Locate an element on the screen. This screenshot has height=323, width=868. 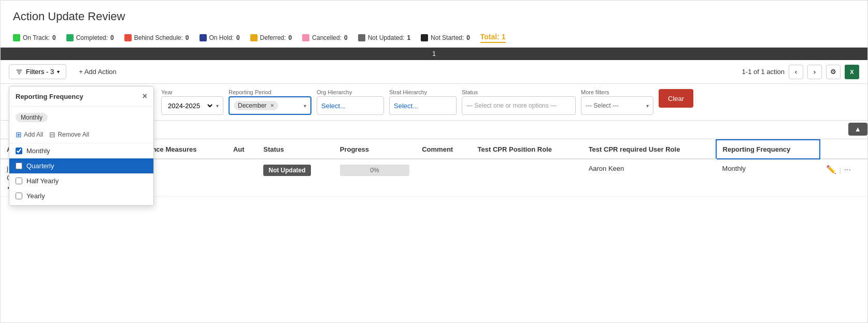
option-quarterly: Quarterly is located at coordinates (81, 166).